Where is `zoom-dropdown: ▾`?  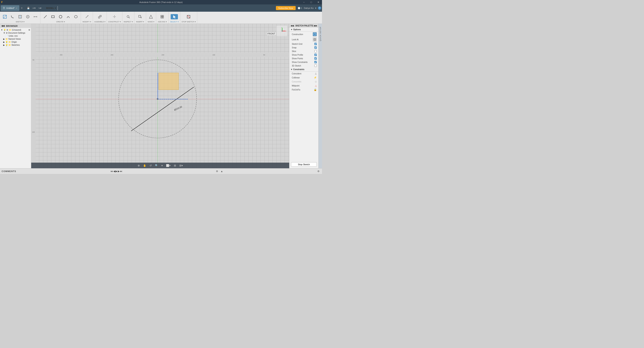
zoom-dropdown: ▾ is located at coordinates (162, 166).